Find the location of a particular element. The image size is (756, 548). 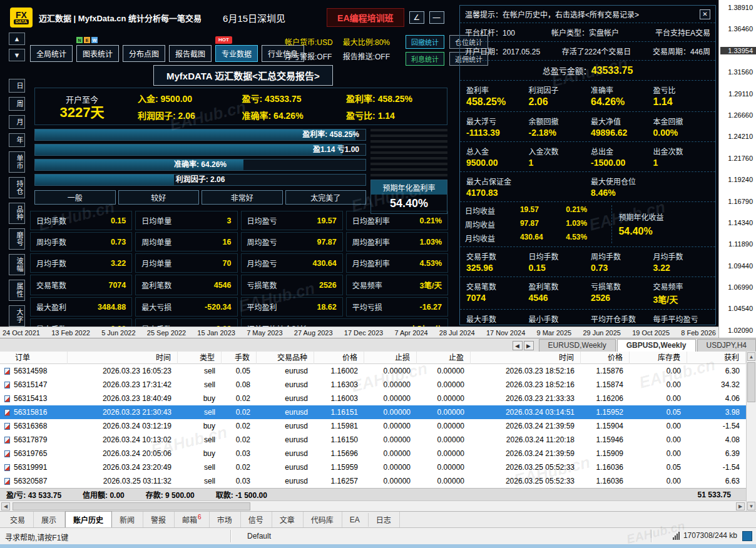

sidebar-item: 大字 is located at coordinates (17, 316).